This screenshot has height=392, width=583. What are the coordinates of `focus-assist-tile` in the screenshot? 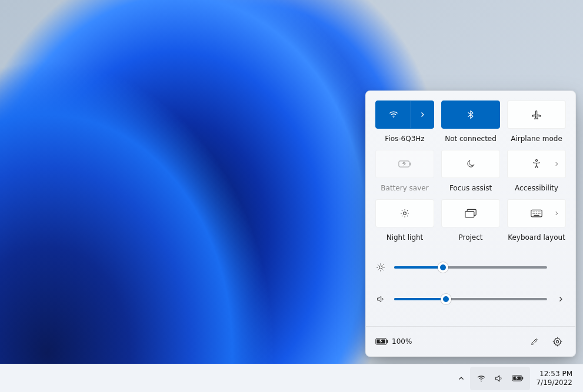 It's located at (471, 164).